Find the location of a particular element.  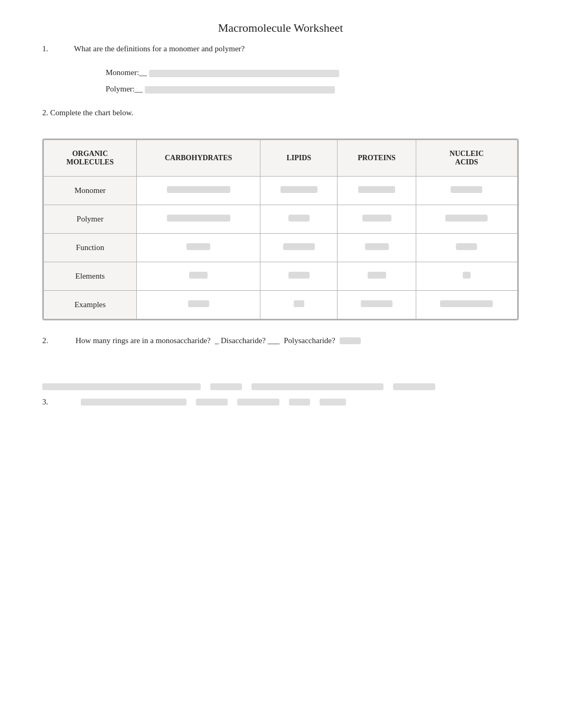

cell-nucleic-function is located at coordinates (466, 248).